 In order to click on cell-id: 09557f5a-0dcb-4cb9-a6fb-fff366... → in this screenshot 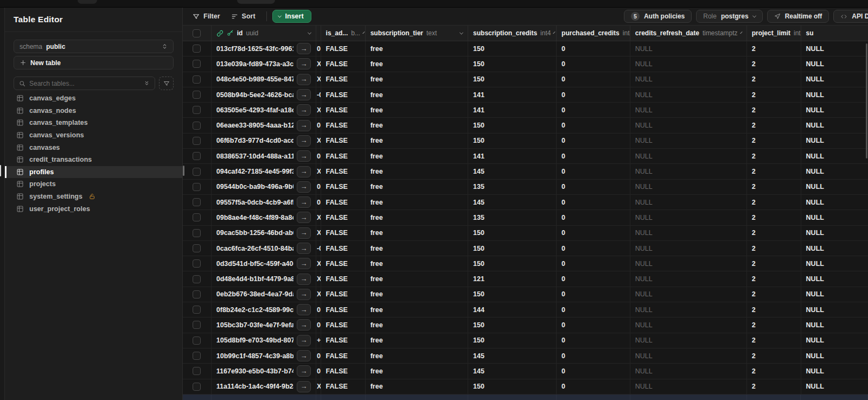, I will do `click(264, 202)`.